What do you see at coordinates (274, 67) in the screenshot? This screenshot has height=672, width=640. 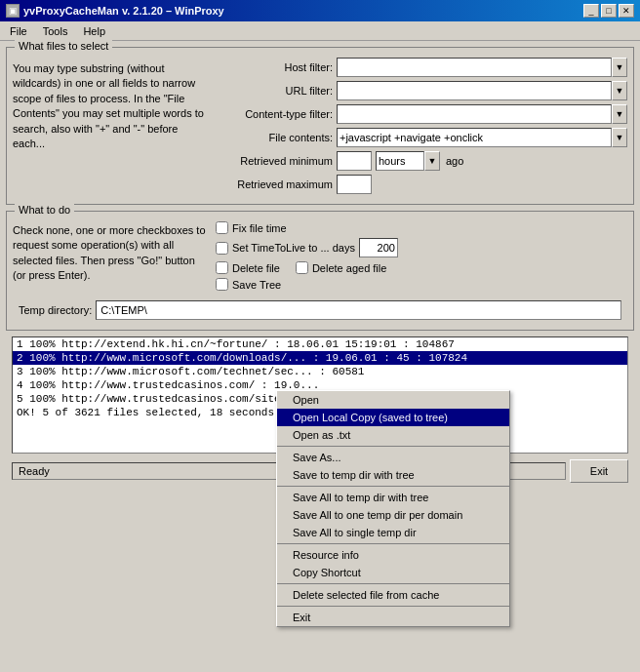 I see `host-filter-label: Host filter:` at bounding box center [274, 67].